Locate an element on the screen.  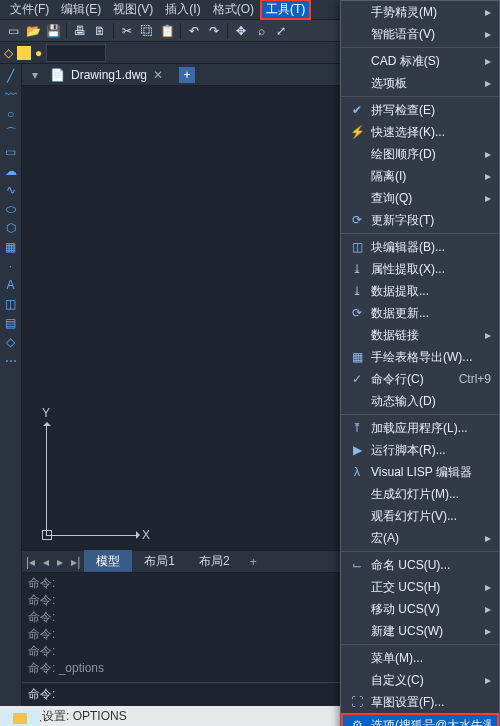
menu-draw-order: 绘图顺序(D)▸ is located at coordinates (420, 154).